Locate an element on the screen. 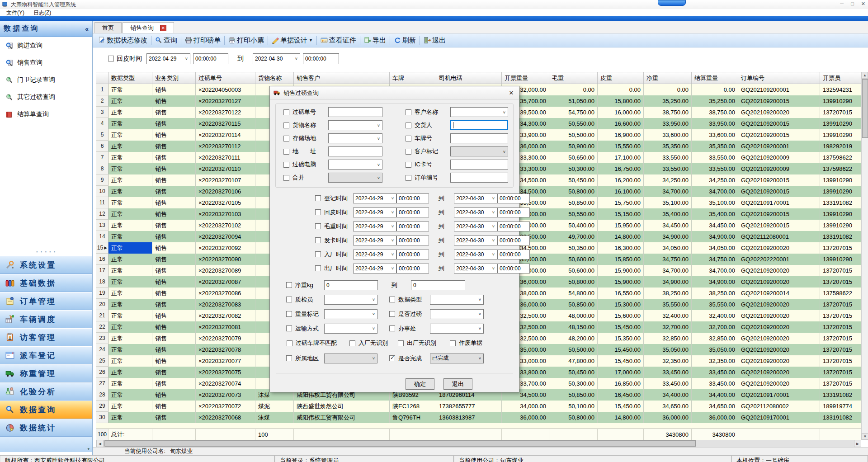  table-cell: 17 is located at coordinates (102, 270).